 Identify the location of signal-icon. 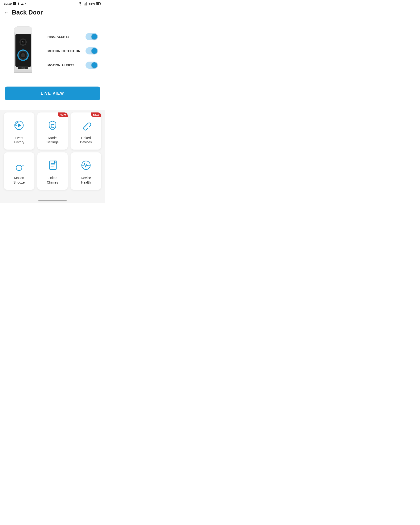
(86, 4).